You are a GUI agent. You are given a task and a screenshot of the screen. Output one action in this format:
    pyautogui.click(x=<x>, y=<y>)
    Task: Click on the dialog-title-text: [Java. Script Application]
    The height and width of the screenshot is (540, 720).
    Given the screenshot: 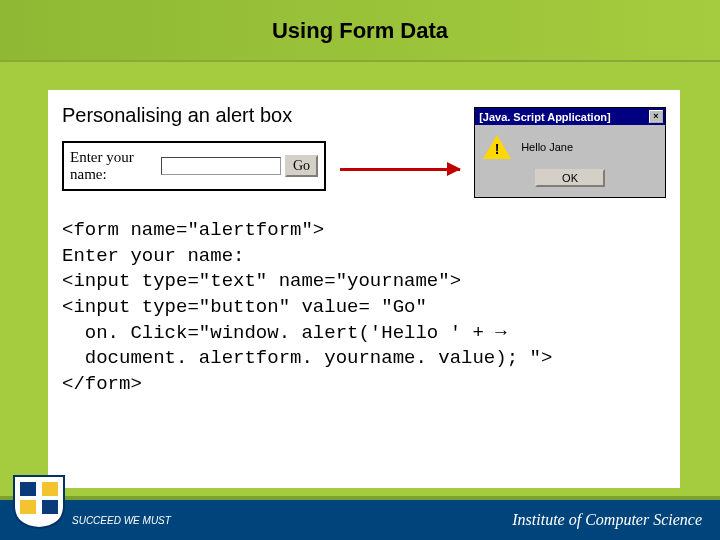 What is the action you would take?
    pyautogui.click(x=545, y=117)
    